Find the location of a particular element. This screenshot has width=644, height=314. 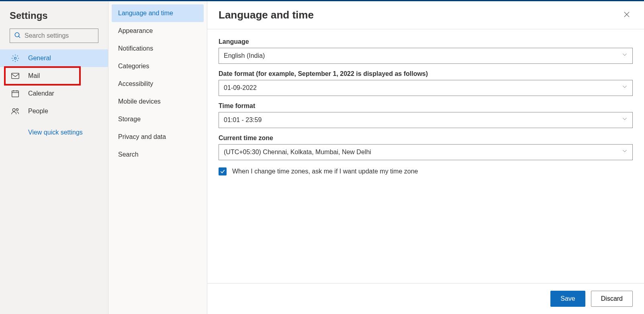

timezone-label: Current time zone is located at coordinates (426, 138).